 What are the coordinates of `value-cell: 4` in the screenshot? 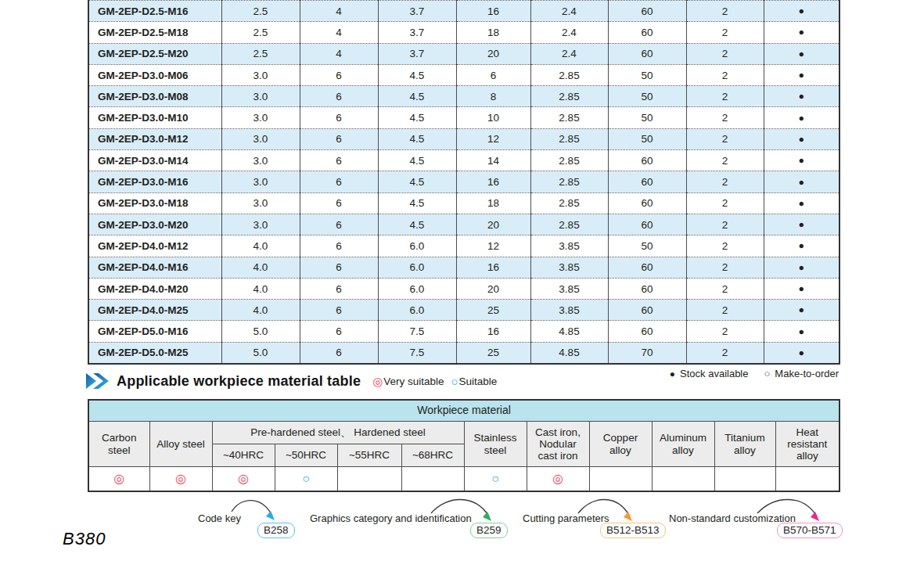 It's located at (339, 33).